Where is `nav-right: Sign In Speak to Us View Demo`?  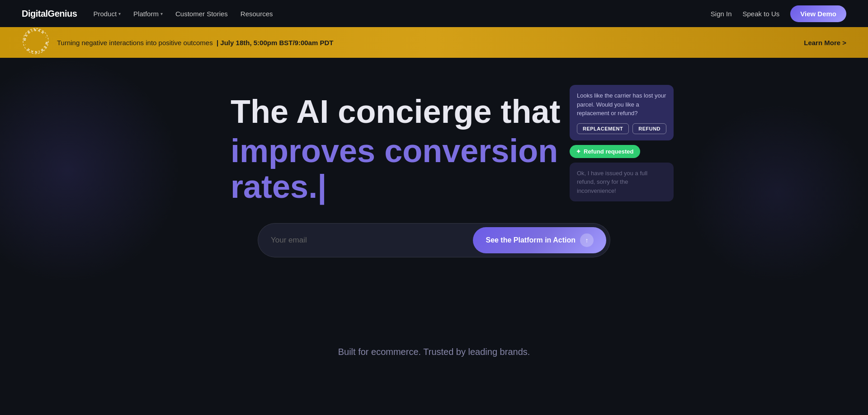 nav-right: Sign In Speak to Us View Demo is located at coordinates (778, 14).